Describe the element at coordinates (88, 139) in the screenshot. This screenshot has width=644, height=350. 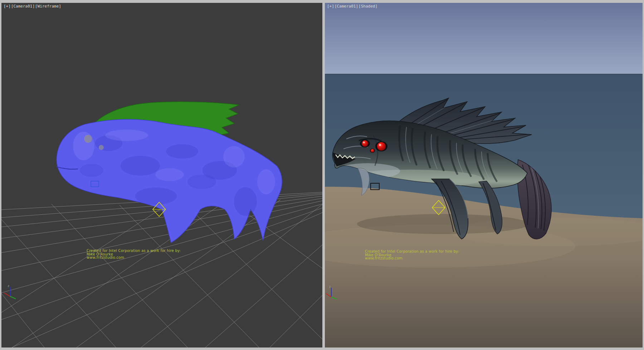
I see `fish-eye-spot-large` at that location.